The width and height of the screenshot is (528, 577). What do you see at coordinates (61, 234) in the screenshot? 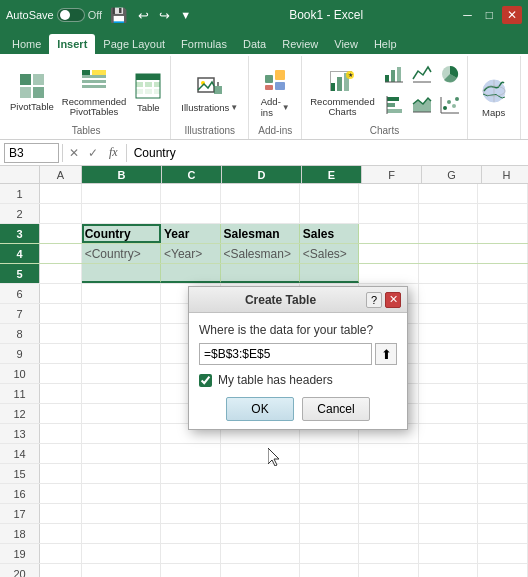
I see `cell-a3` at bounding box center [61, 234].